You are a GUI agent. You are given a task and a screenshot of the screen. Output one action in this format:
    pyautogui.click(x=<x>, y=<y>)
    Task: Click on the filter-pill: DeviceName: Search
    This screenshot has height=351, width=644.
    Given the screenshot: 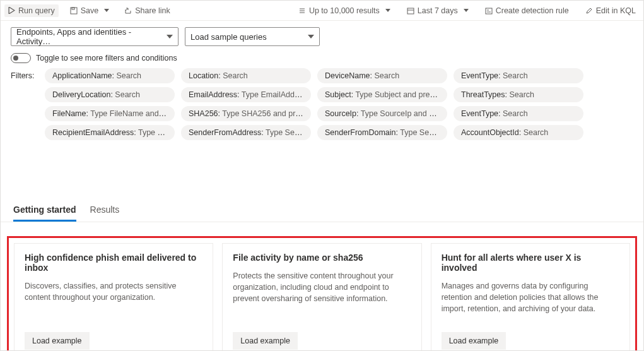 What is the action you would take?
    pyautogui.click(x=382, y=76)
    